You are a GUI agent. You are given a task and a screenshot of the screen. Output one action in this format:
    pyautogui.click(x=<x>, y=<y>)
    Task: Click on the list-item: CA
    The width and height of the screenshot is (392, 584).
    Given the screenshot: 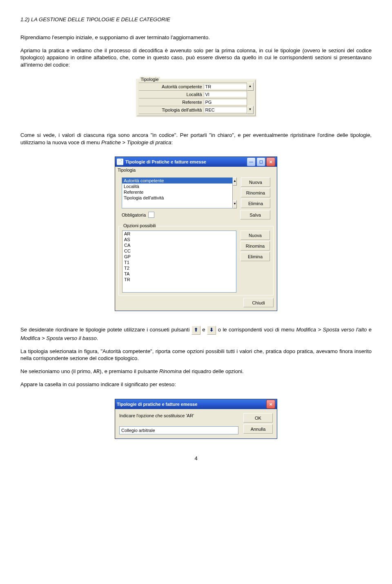 What is the action you would take?
    pyautogui.click(x=179, y=245)
    